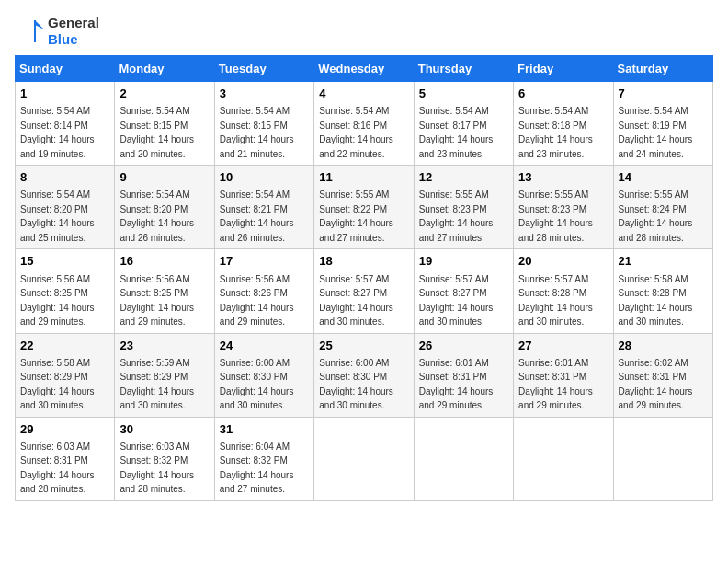  I want to click on day-info: Sunrise: 5:54 AMSunset: 8:15 PMDaylight:…, so click(156, 132).